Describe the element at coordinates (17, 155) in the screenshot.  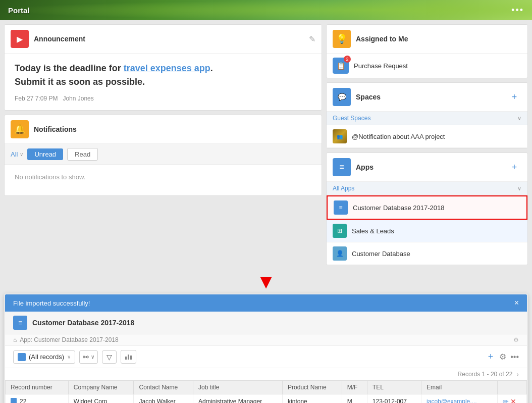
I see `notifications-filter: All ∨` at that location.